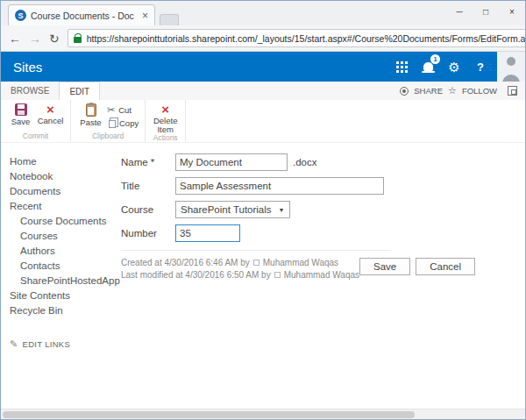  Describe the element at coordinates (51, 109) in the screenshot. I see `cancel-icon: ×` at that location.